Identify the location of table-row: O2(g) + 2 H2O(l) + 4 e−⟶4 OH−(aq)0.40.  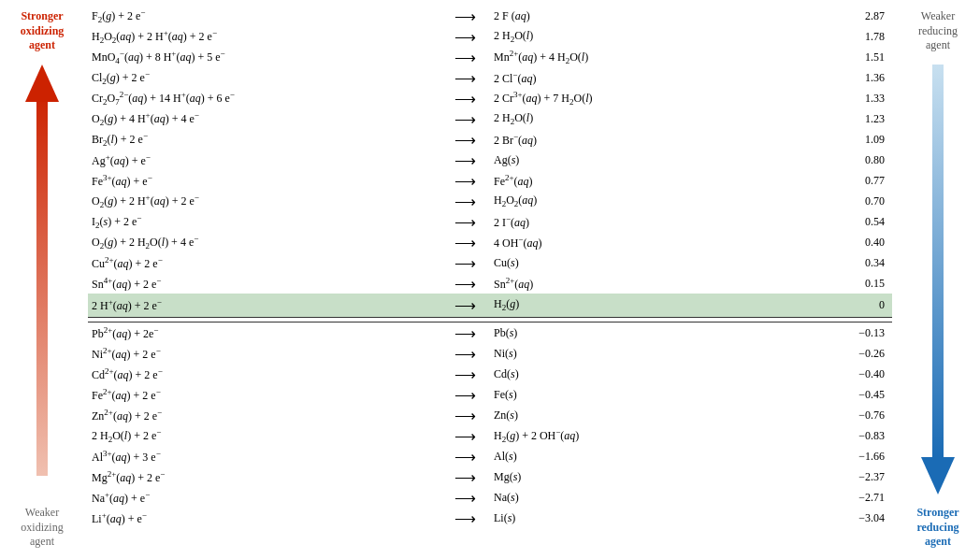
(490, 242).